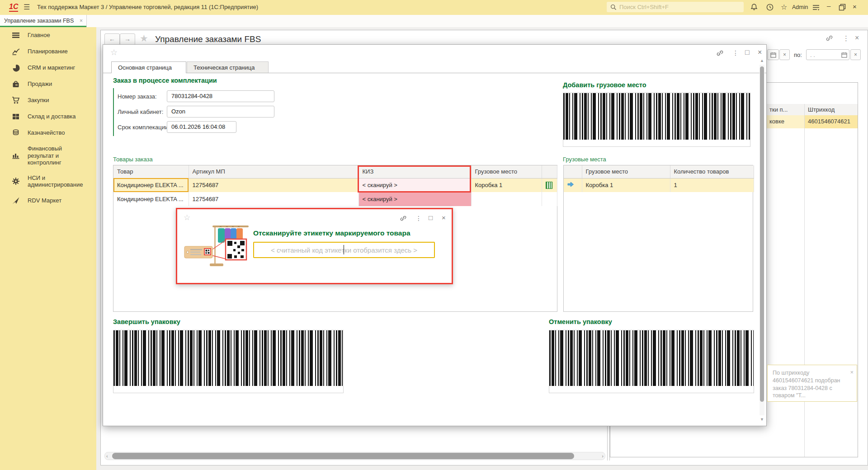 The image size is (868, 470). I want to click on scan-code-input, so click(344, 250).